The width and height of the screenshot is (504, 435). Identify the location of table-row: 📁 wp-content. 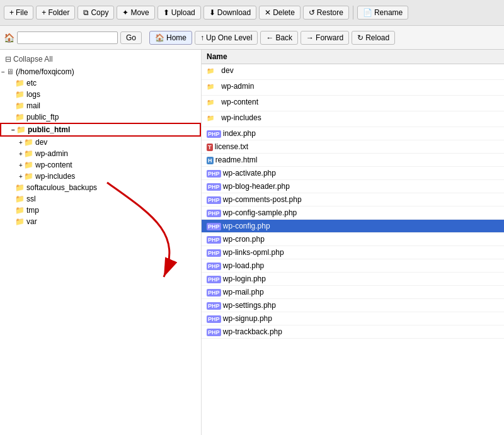
(353, 103).